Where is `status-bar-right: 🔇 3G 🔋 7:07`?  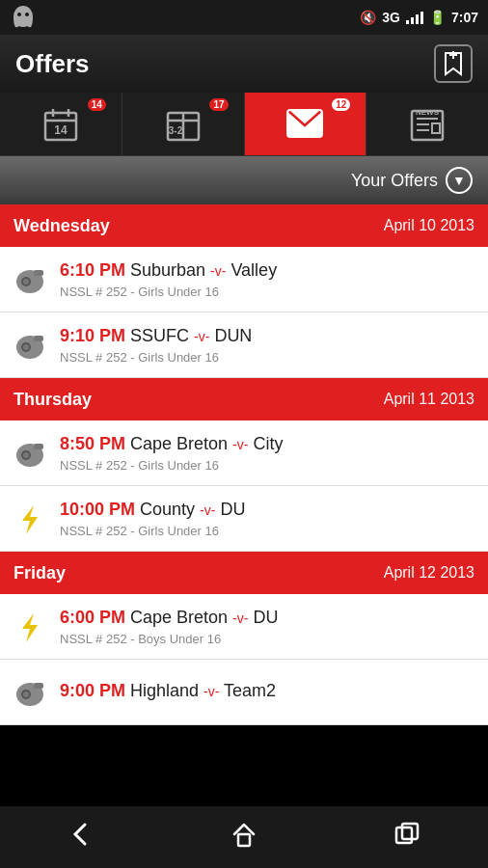
status-bar-right: 🔇 3G 🔋 7:07 is located at coordinates (419, 17).